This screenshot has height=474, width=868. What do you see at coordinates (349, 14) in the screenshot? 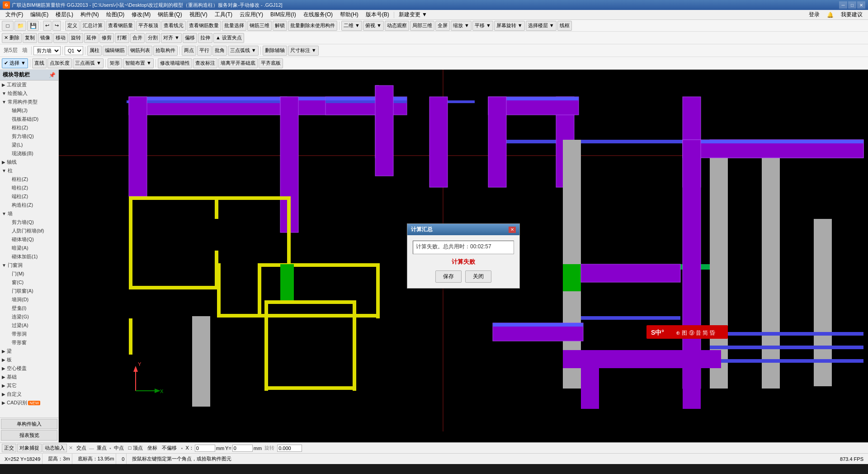
I see `menu-help: 帮助(H)` at bounding box center [349, 14].